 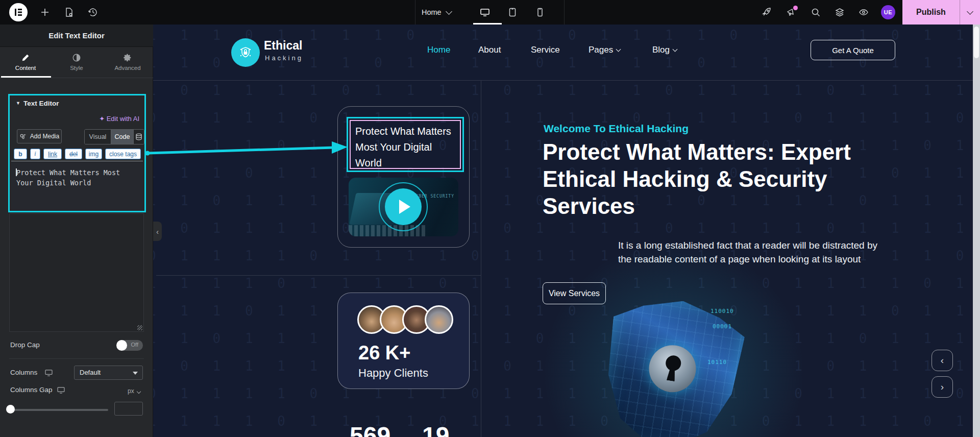 What do you see at coordinates (405, 144) in the screenshot?
I see `selected-text-content: Protect What Matters Most Your Digital W…` at bounding box center [405, 144].